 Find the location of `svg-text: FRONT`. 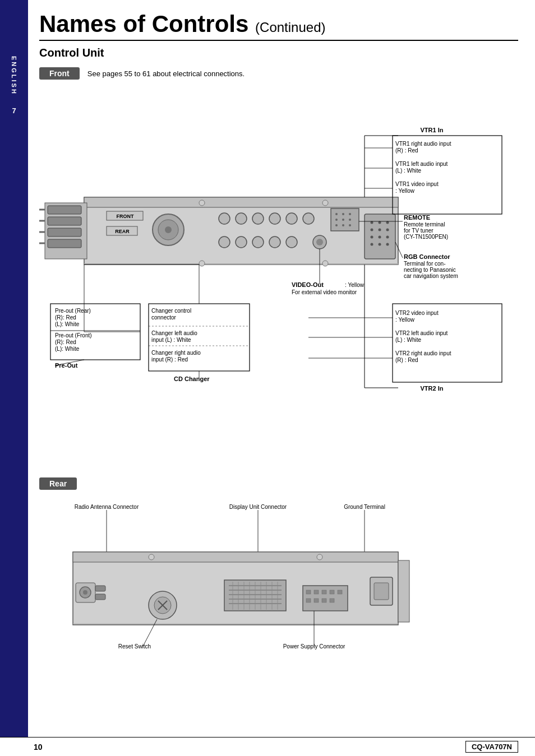

svg-text: FRONT is located at coordinates (126, 216).